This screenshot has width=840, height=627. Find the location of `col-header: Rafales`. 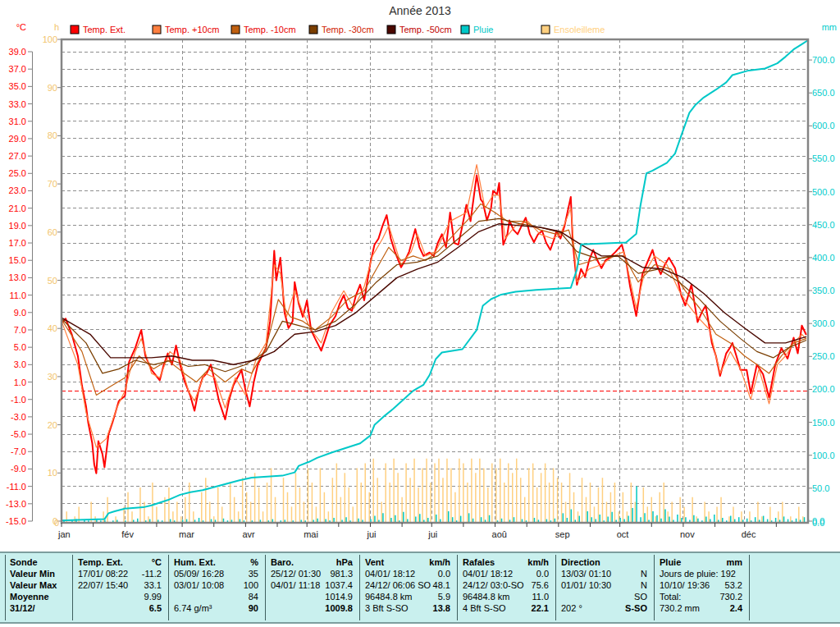

col-header: Rafales is located at coordinates (479, 563).